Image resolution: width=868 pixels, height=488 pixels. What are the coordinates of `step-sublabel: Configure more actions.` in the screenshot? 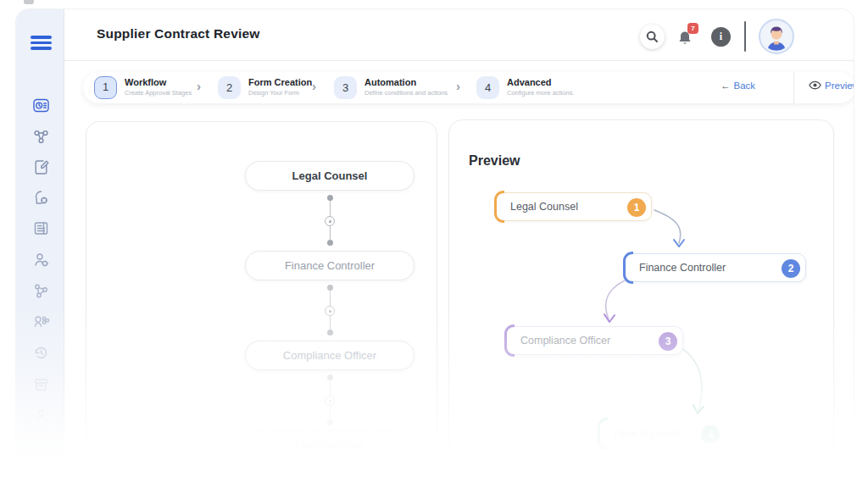 It's located at (541, 93).